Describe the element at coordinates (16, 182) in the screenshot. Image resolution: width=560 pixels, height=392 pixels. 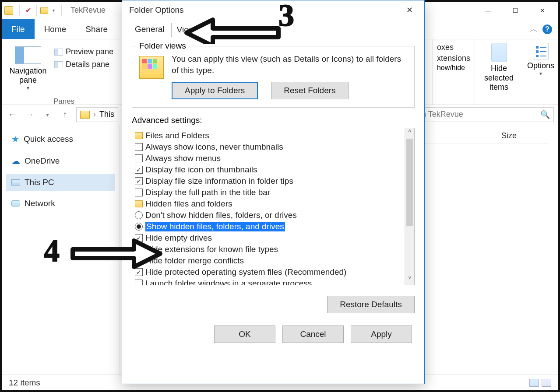
I see `pc-icon` at that location.